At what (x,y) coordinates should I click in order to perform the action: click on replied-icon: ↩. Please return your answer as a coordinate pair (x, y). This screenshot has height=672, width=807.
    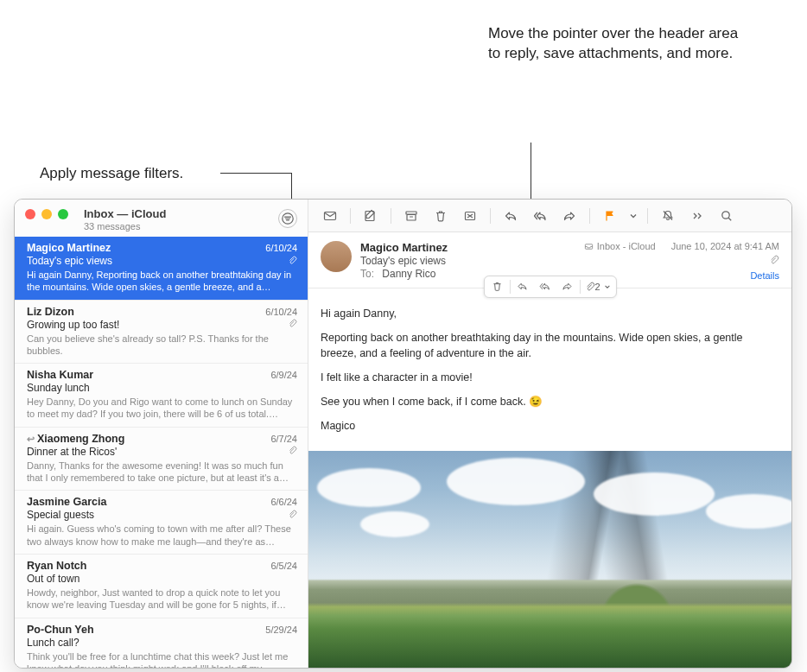
    Looking at the image, I should click on (31, 439).